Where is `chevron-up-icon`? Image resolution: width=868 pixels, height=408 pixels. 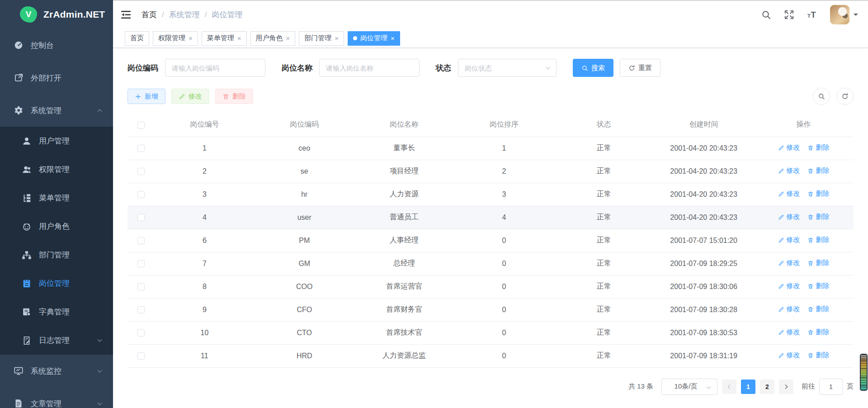 chevron-up-icon is located at coordinates (99, 110).